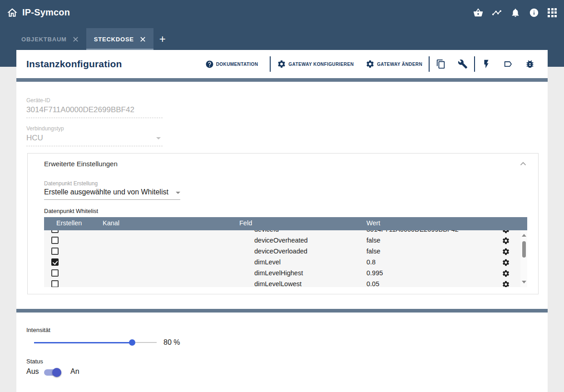 The image size is (564, 392). Describe the element at coordinates (132, 342) in the screenshot. I see `slider-thumb` at that location.